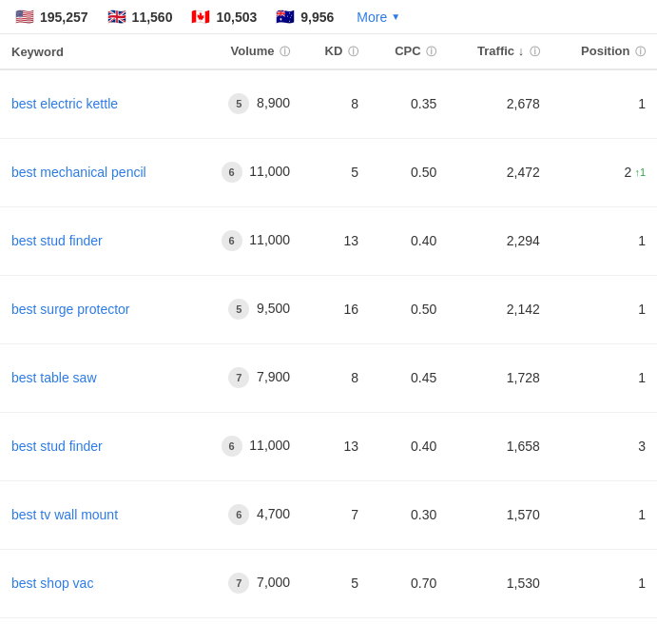 The height and width of the screenshot is (644, 657). Describe the element at coordinates (500, 104) in the screenshot. I see `traffic-cell: 2,678` at that location.